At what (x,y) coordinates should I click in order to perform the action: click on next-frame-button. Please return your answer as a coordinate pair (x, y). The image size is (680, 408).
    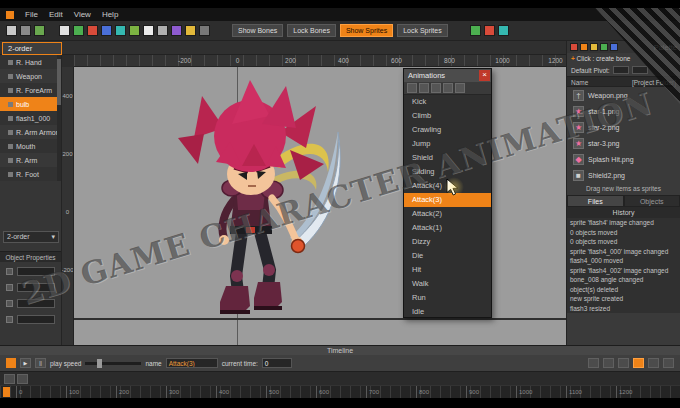
    Looking at the image, I should click on (22, 379).